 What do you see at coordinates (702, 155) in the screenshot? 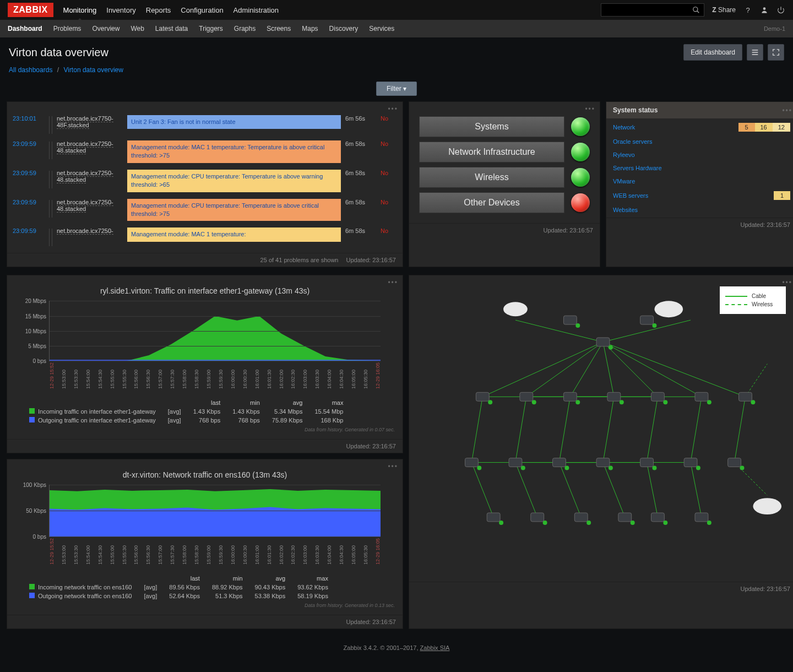
I see `system-name: Ryleevo` at bounding box center [702, 155].